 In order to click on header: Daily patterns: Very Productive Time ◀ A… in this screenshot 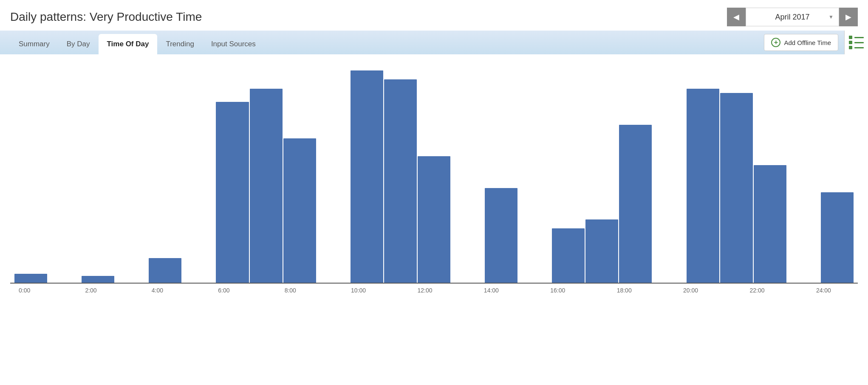, I will do `click(434, 15)`.